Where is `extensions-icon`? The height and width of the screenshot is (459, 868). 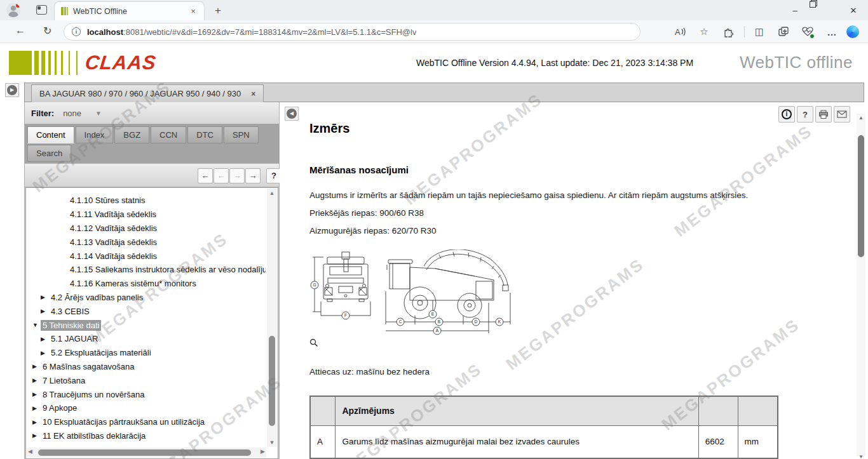 extensions-icon is located at coordinates (728, 32).